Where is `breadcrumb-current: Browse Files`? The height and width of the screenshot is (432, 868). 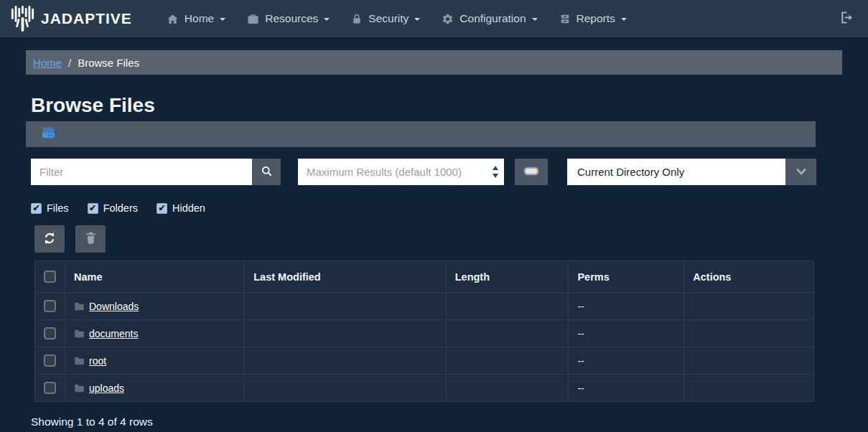
breadcrumb-current: Browse Files is located at coordinates (108, 63).